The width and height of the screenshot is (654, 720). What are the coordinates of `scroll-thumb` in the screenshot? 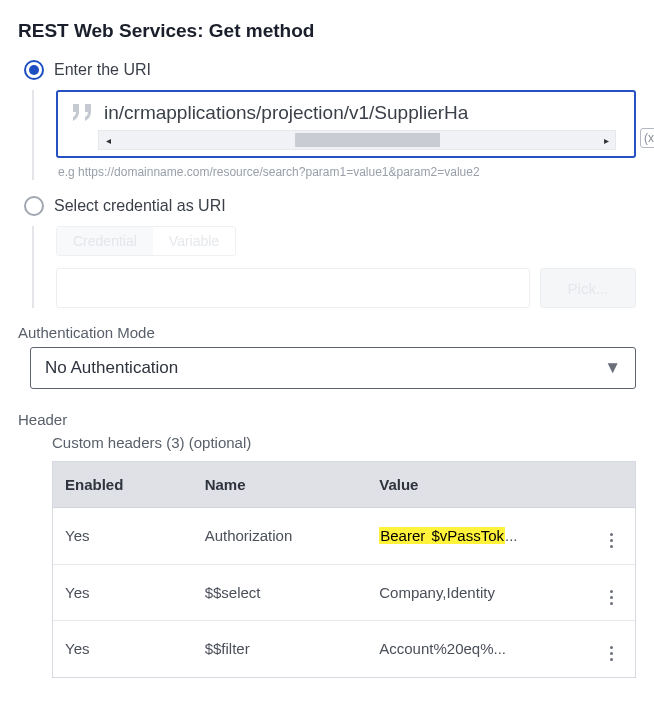 It's located at (367, 140).